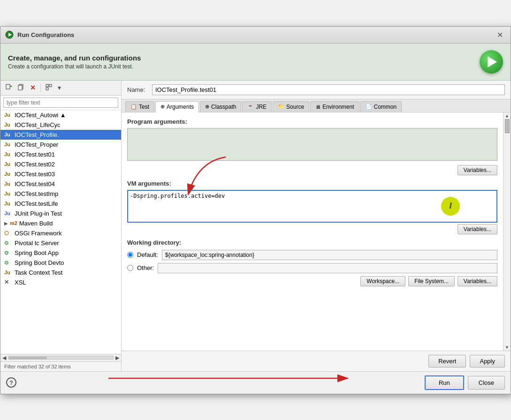 The height and width of the screenshot is (420, 511). Describe the element at coordinates (447, 361) in the screenshot. I see `revert-button: Revert` at that location.